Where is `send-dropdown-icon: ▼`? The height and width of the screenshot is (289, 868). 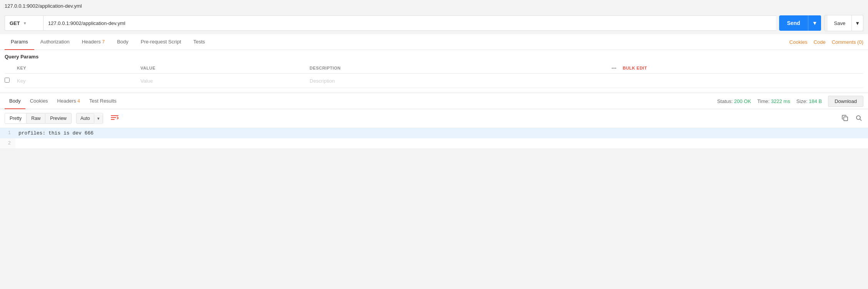 send-dropdown-icon: ▼ is located at coordinates (815, 23).